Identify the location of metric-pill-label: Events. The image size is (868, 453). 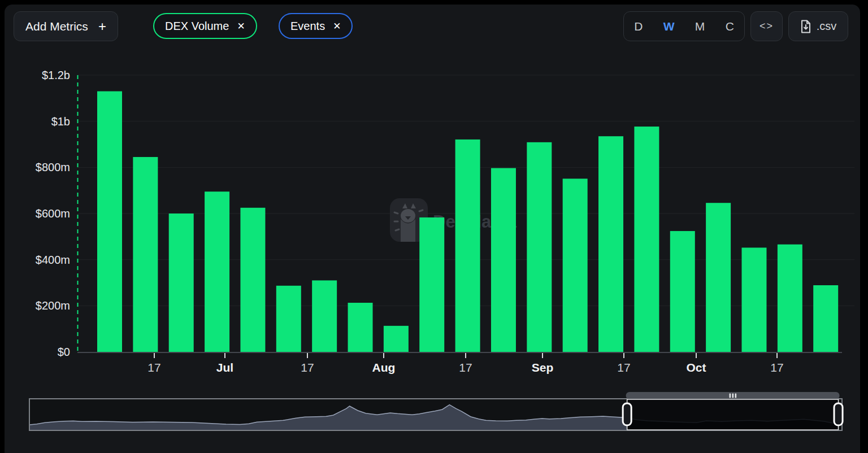
(307, 26).